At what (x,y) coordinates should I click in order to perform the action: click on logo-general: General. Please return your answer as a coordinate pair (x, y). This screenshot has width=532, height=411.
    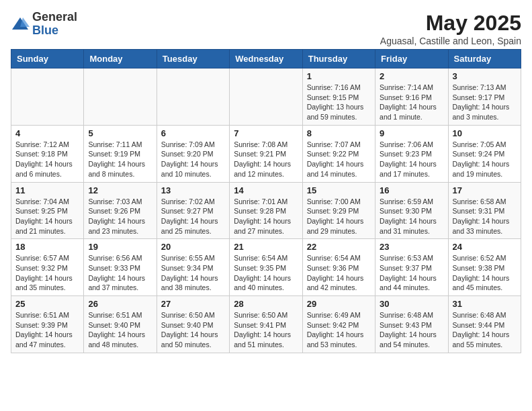
    Looking at the image, I should click on (55, 17).